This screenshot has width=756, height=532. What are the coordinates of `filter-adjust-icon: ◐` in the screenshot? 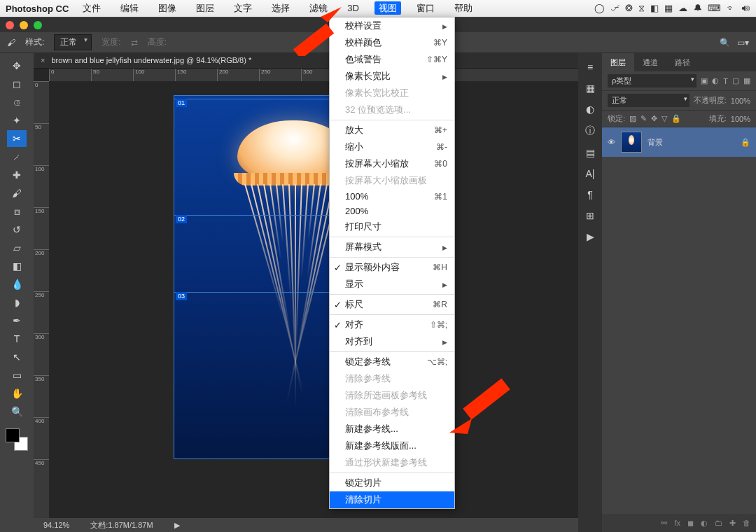 It's located at (715, 81).